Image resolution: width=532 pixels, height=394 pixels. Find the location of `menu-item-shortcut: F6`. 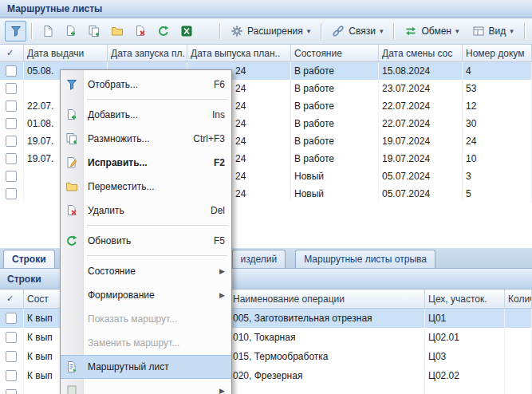

menu-item-shortcut: F6 is located at coordinates (219, 85).